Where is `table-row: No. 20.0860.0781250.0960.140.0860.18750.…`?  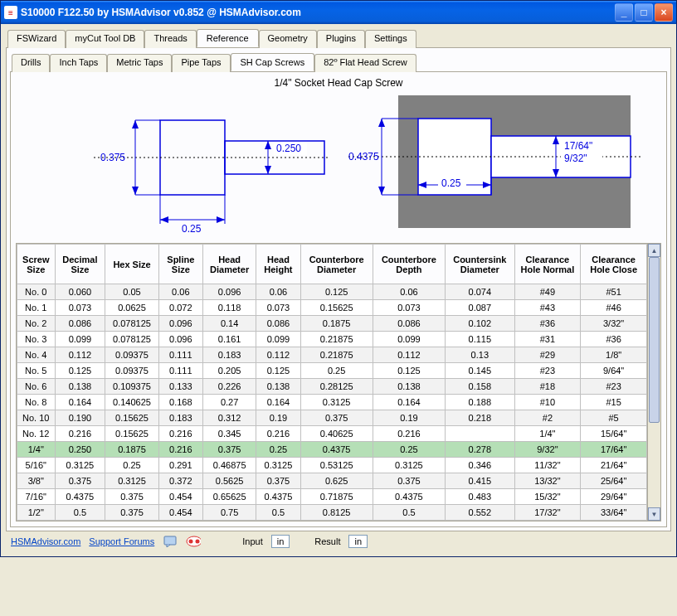 table-row: No. 20.0860.0781250.0960.140.0860.18750.… is located at coordinates (332, 323).